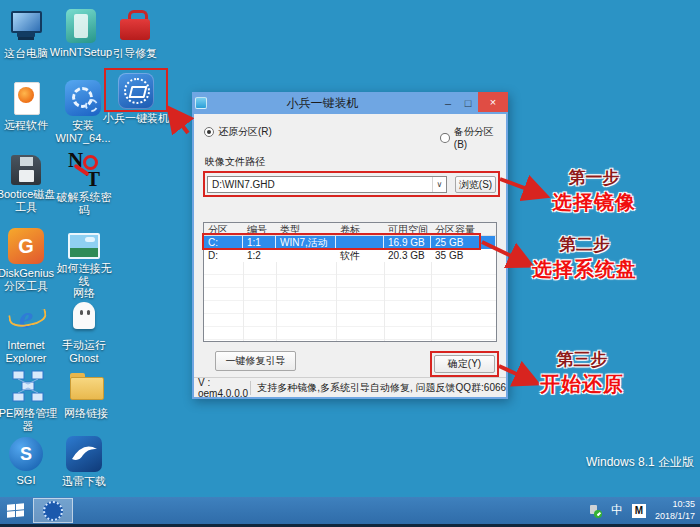 The height and width of the screenshot is (527, 700). I want to click on status-text: 支持多种镜像,多系统引导自动修复, 问题反馈QQ群:606616468, so click(378, 388).